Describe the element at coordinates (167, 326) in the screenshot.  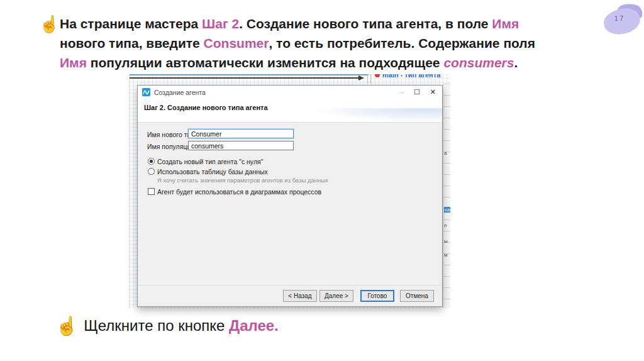
I see `instruction-bottom: ☝Щелкните по кнопке Далее.` at that location.